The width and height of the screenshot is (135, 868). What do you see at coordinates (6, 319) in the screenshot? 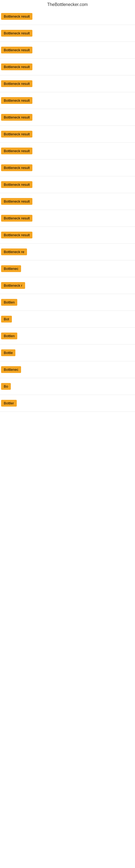
I see `bottleneck-badge: Bot` at bounding box center [6, 319].